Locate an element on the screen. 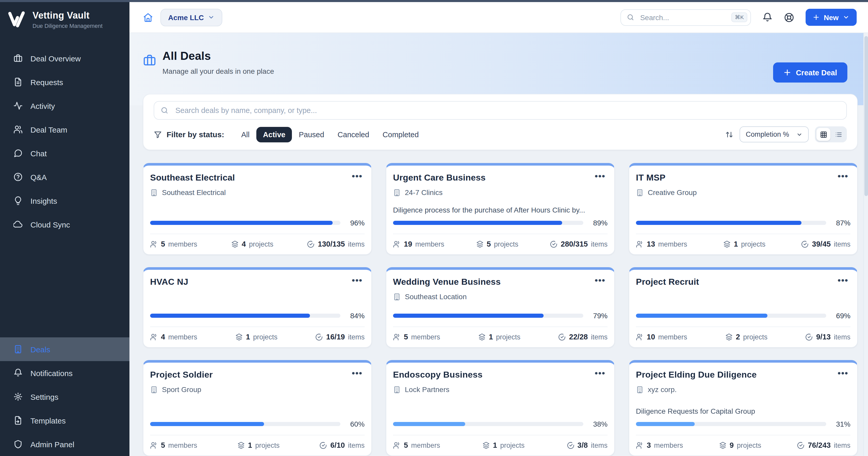 Image resolution: width=868 pixels, height=456 pixels. status-filter-active: Active is located at coordinates (274, 134).